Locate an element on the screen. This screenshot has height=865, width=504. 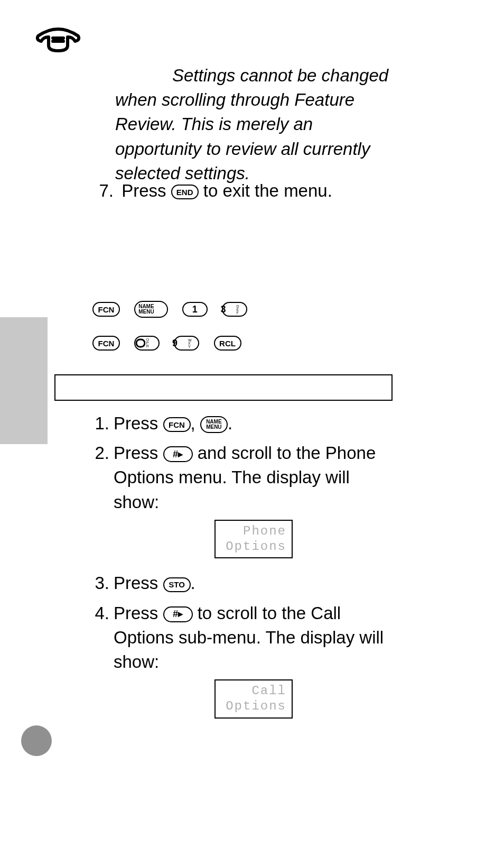
step-number: 1. is located at coordinates (103, 424).